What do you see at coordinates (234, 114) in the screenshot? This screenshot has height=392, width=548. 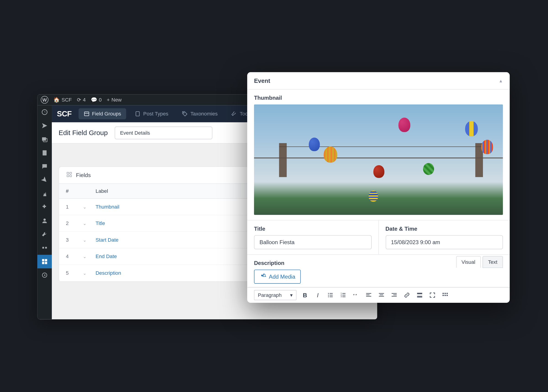 I see `tools-icon` at bounding box center [234, 114].